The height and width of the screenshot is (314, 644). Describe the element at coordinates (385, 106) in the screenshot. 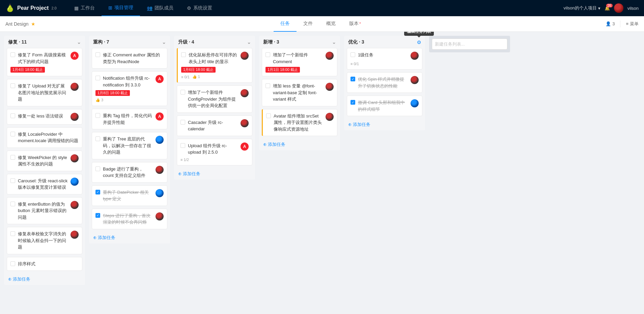

I see `task-card: 微调 Card 头部和组我中的样式细节` at that location.